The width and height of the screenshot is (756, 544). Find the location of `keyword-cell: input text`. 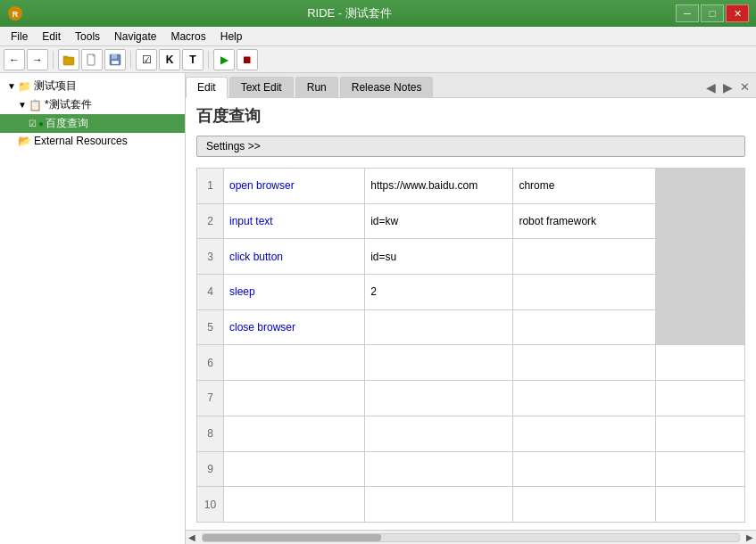

keyword-cell: input text is located at coordinates (295, 221).